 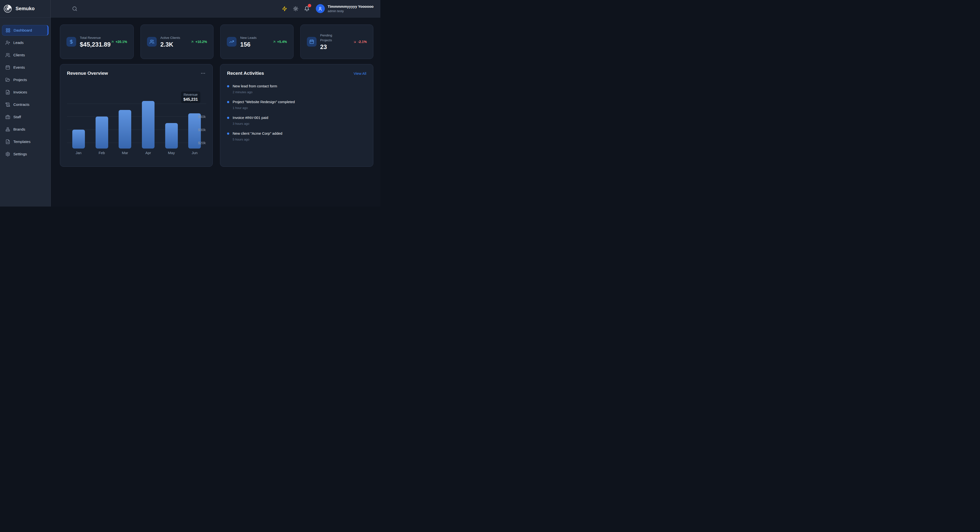 I want to click on dollar-sign-icon, so click(x=72, y=42).